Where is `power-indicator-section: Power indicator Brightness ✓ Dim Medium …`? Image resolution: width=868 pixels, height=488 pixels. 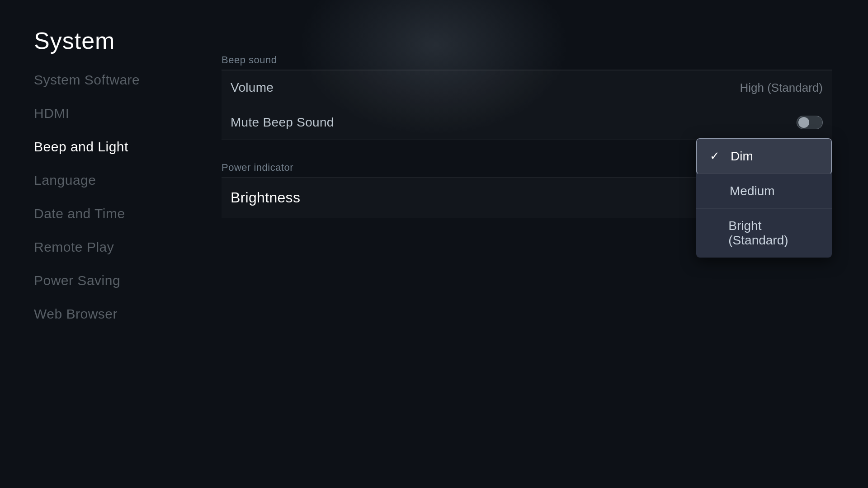 power-indicator-section: Power indicator Brightness ✓ Dim Medium … is located at coordinates (527, 190).